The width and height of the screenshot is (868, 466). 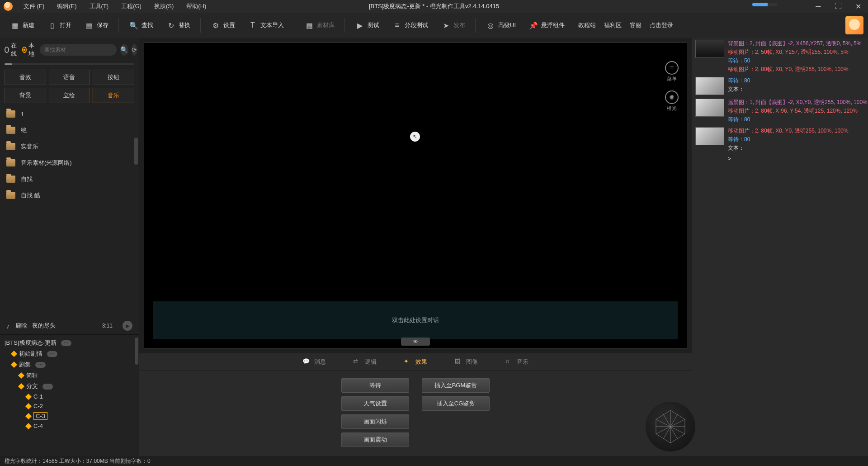 I want to click on link-tutorial: 教程站, so click(x=587, y=25).